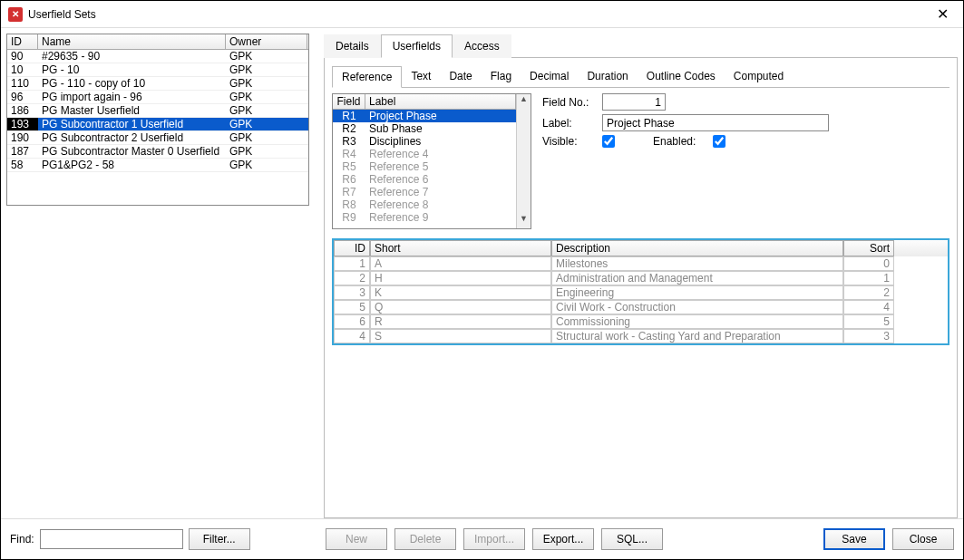 This screenshot has height=560, width=964. Describe the element at coordinates (869, 248) in the screenshot. I see `header-value-sort: Sort` at that location.